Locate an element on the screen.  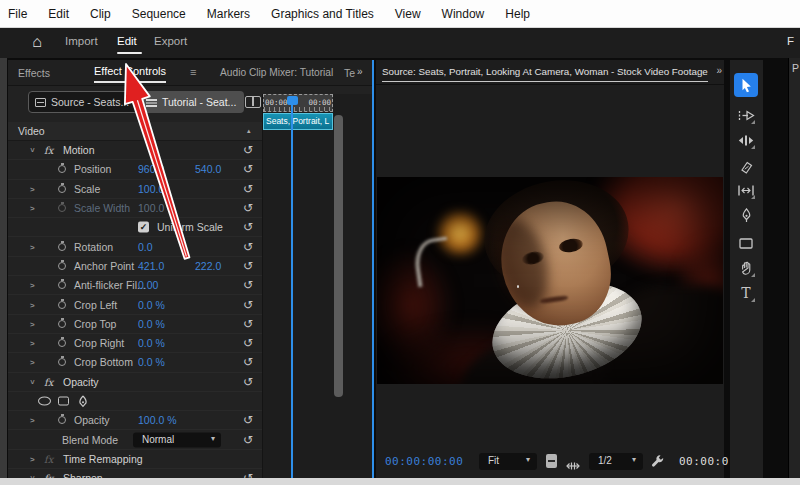
effect-row-opacity: >Opacity100.0 %↺ is located at coordinates (135, 420).